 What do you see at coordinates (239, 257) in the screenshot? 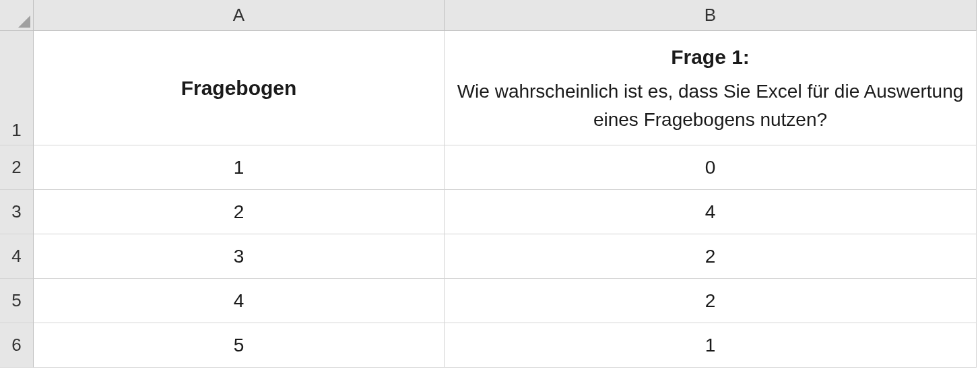
I see `cell-A4: 3` at bounding box center [239, 257].